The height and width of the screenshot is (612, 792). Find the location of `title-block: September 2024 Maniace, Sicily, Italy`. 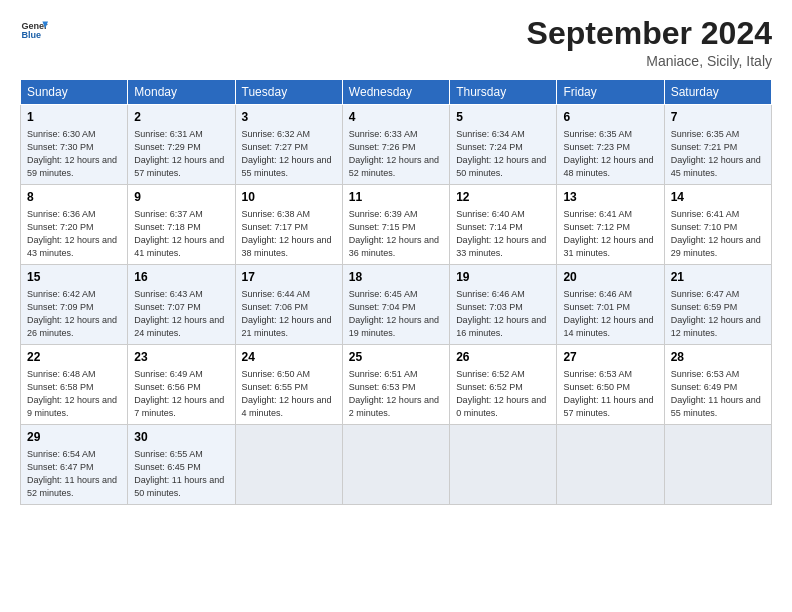

title-block: September 2024 Maniace, Sicily, Italy is located at coordinates (650, 42).